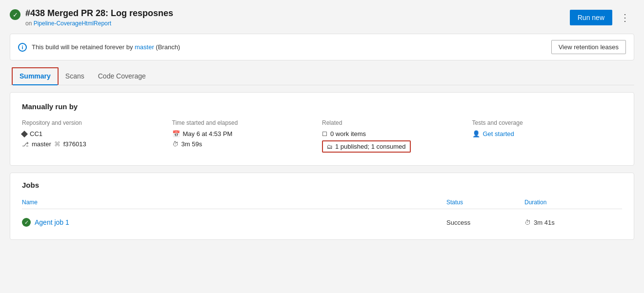  Describe the element at coordinates (26, 222) in the screenshot. I see `job-success-icon: ✓` at that location.